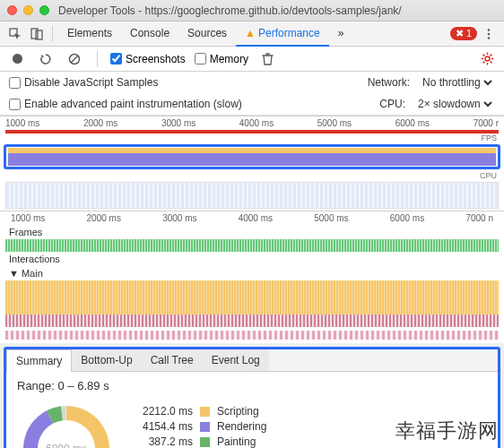 This screenshot has height=448, width=504. I want to click on frames-section-label: Frames, so click(252, 232).